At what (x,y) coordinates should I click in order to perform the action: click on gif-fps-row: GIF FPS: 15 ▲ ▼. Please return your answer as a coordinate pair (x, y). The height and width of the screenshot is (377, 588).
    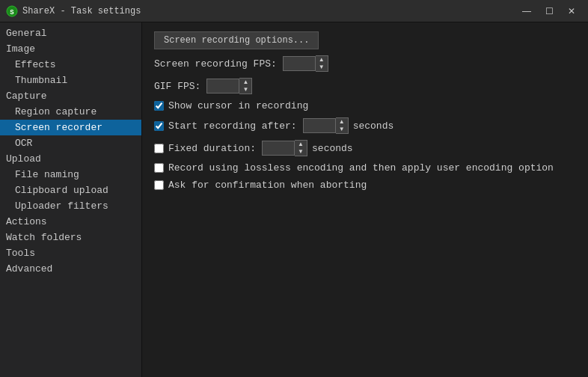
    Looking at the image, I should click on (365, 86).